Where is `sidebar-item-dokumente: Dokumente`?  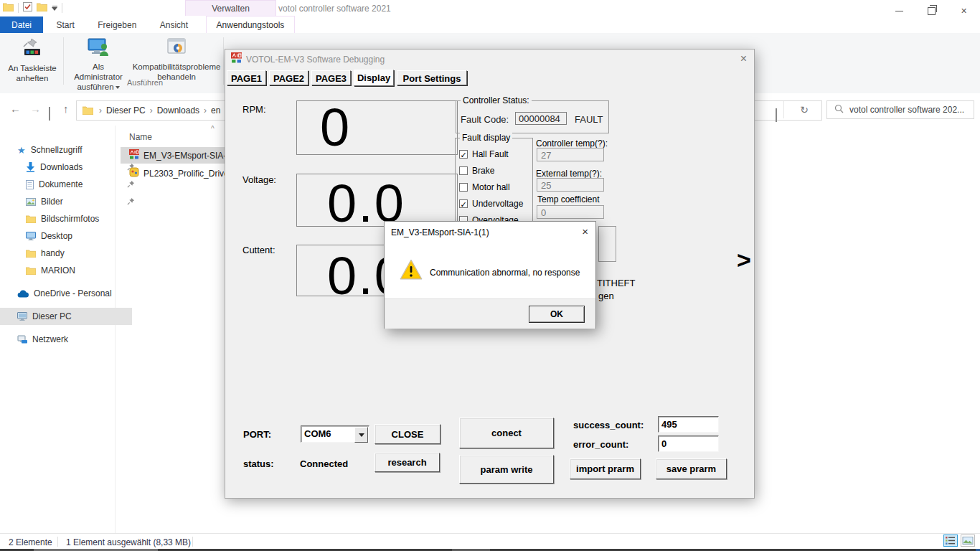
sidebar-item-dokumente: Dokumente is located at coordinates (70, 184).